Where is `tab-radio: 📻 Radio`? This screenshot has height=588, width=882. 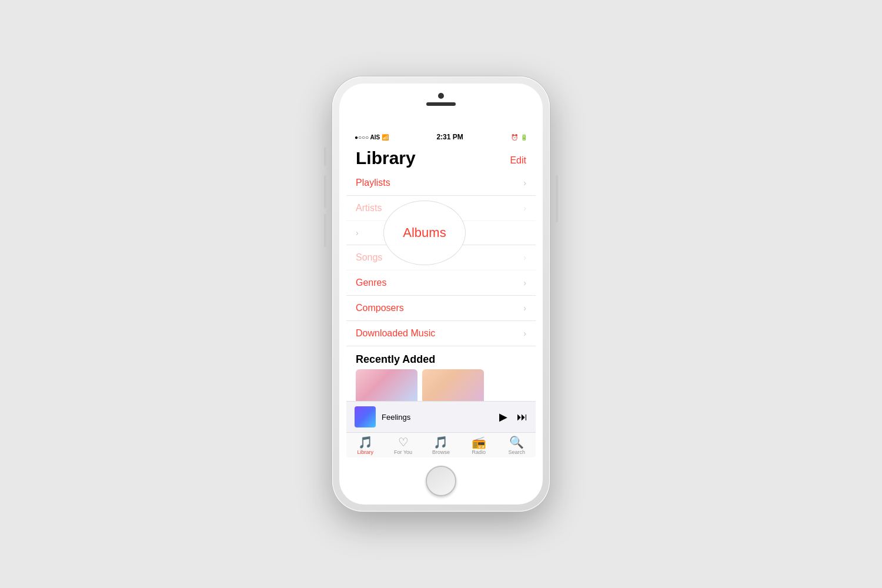 tab-radio: 📻 Radio is located at coordinates (479, 446).